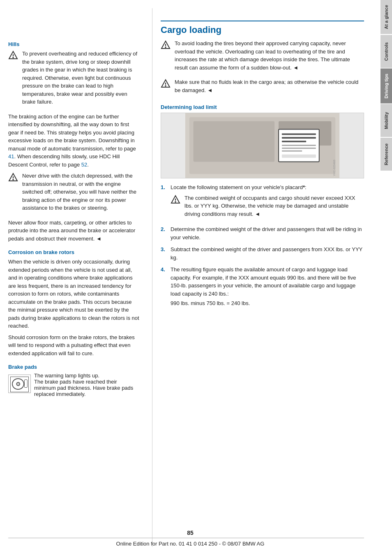  What do you see at coordinates (165, 187) in the screenshot?
I see `list-num-1: 1.` at bounding box center [165, 187].